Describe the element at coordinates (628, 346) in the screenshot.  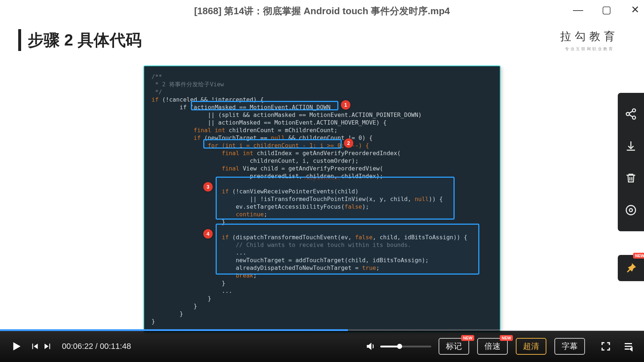
I see `playlist-button` at that location.